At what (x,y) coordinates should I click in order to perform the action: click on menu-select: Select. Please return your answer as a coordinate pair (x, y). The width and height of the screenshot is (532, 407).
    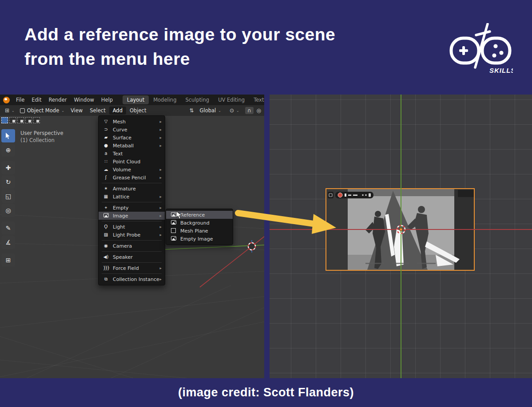
    Looking at the image, I should click on (98, 111).